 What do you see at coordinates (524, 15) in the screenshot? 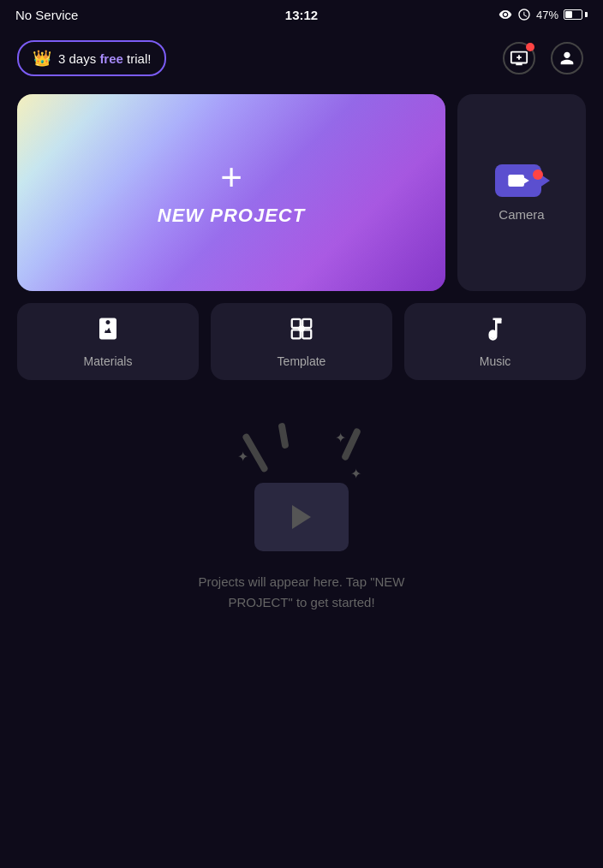
I see `alarm-icon` at bounding box center [524, 15].